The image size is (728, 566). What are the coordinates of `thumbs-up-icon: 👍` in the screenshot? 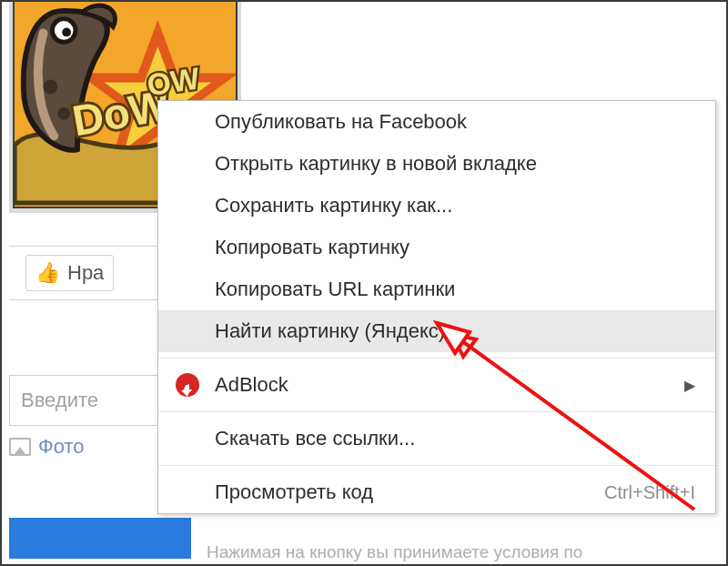 It's located at (47, 273).